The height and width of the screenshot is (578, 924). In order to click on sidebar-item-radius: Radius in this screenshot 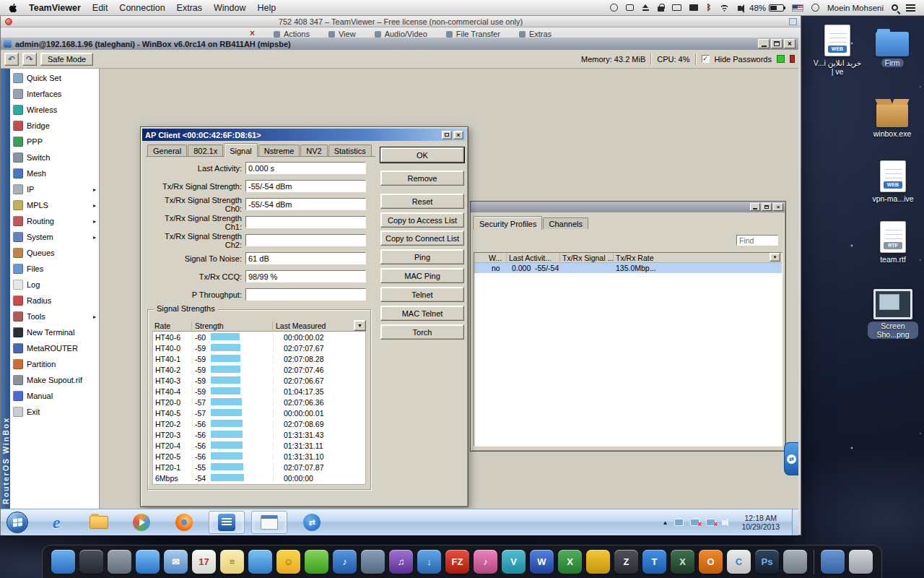, I will do `click(55, 301)`.